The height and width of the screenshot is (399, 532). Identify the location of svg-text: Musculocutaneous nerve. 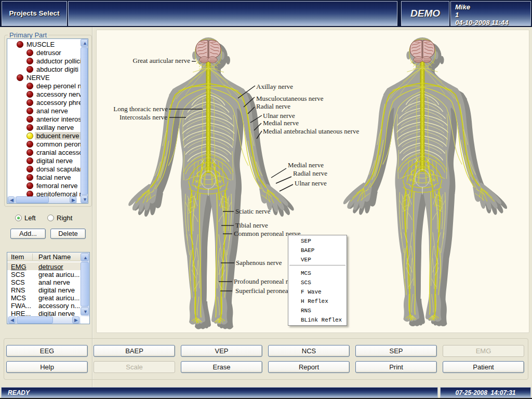
(290, 99).